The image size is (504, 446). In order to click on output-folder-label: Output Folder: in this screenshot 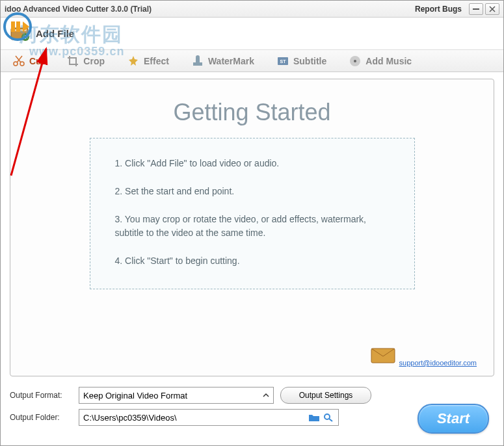, I will do `click(41, 417)`.